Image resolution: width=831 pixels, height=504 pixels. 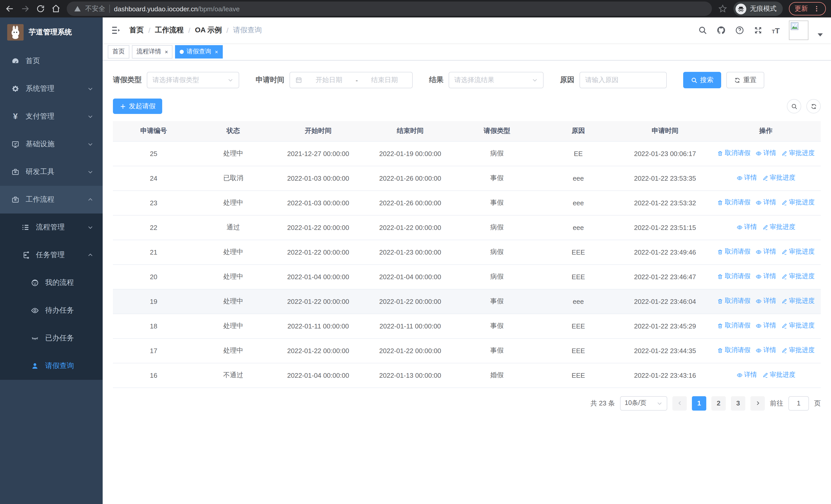 What do you see at coordinates (496, 80) in the screenshot?
I see `result-select: 请选择流结果` at bounding box center [496, 80].